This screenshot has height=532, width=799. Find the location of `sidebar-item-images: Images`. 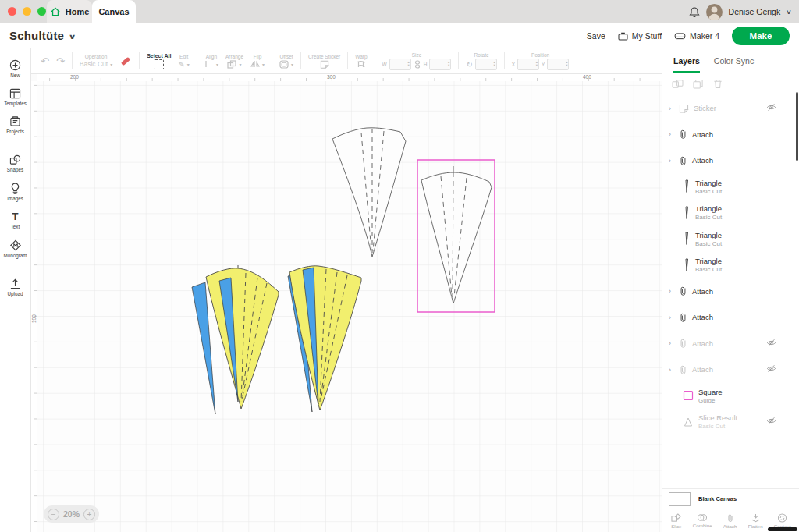

sidebar-item-images: Images is located at coordinates (16, 192).